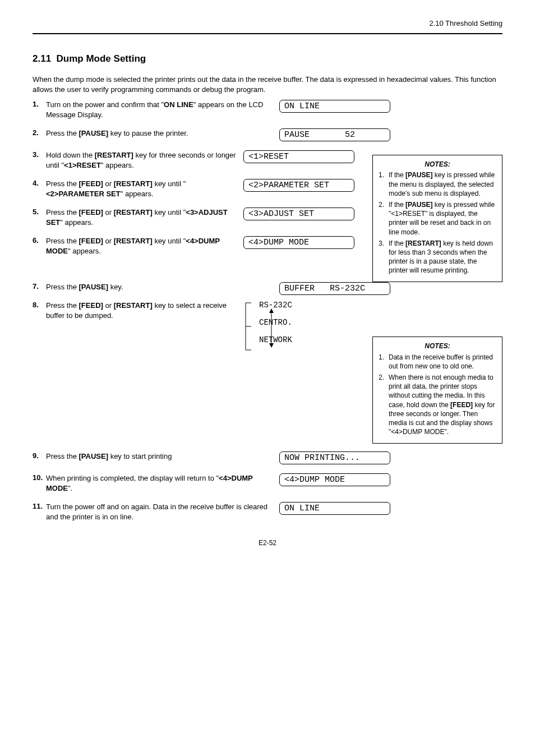 The image size is (535, 756). Describe the element at coordinates (39, 286) in the screenshot. I see `step-number: 7.` at that location.